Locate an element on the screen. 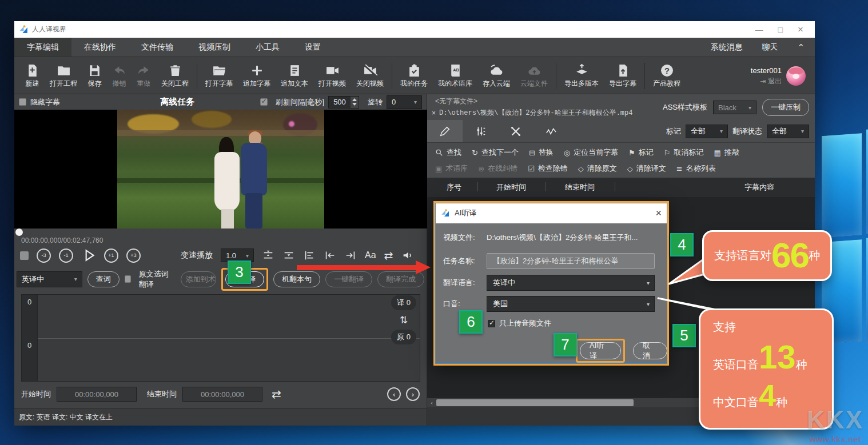  close-button: × is located at coordinates (801, 30).